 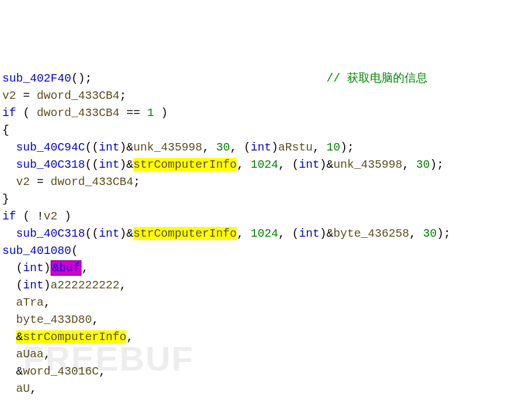 I want to click on comment-get-computer-info: // 获取电脑的信息, so click(x=377, y=78).